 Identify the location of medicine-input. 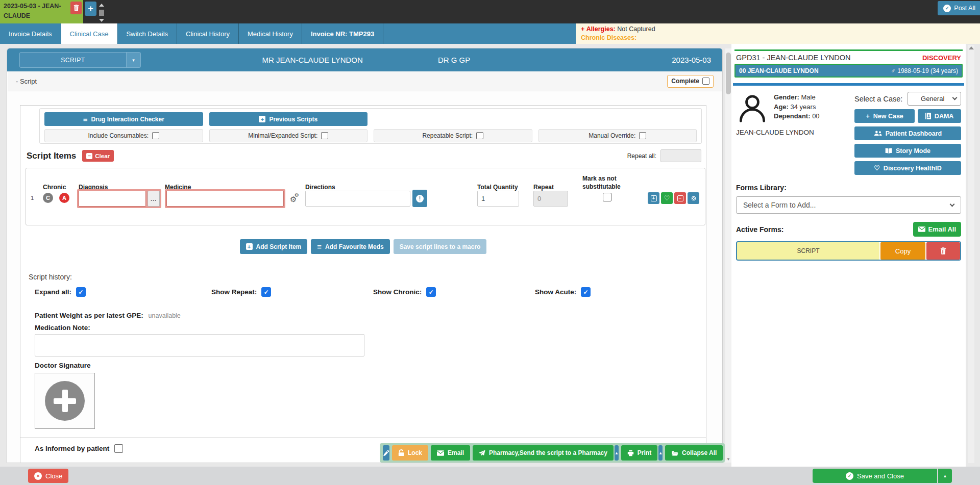
(225, 199).